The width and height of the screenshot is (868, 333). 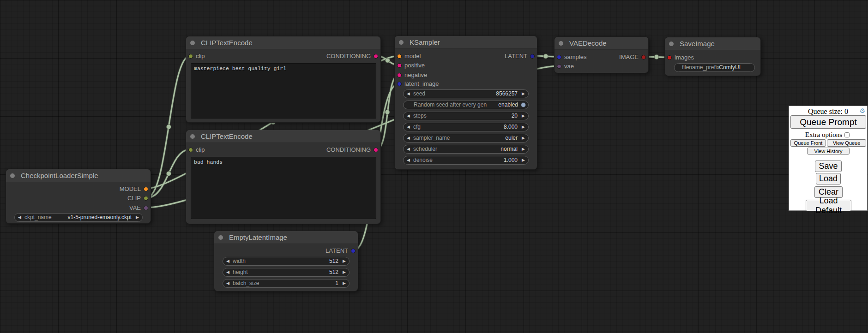 What do you see at coordinates (146, 189) in the screenshot?
I see `model-slot-dot` at bounding box center [146, 189].